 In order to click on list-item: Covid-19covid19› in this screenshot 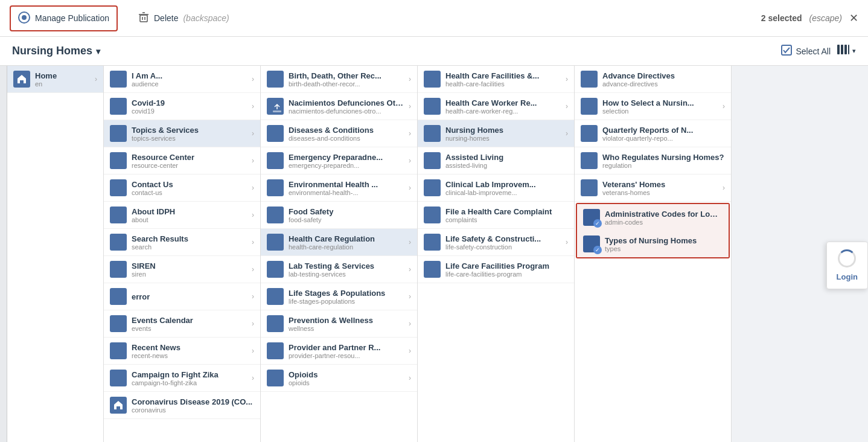, I will do `click(182, 106)`.